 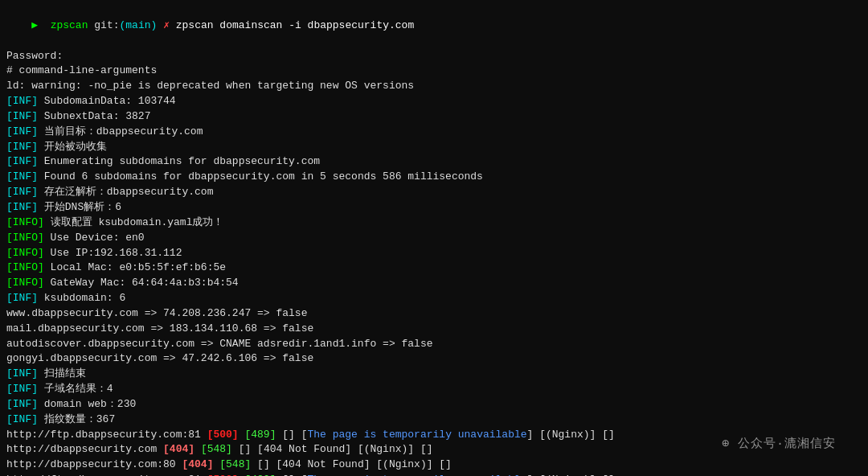 What do you see at coordinates (434, 254) in the screenshot?
I see `info-ip: [INFO] Use IP:192.168.31.112` at bounding box center [434, 254].